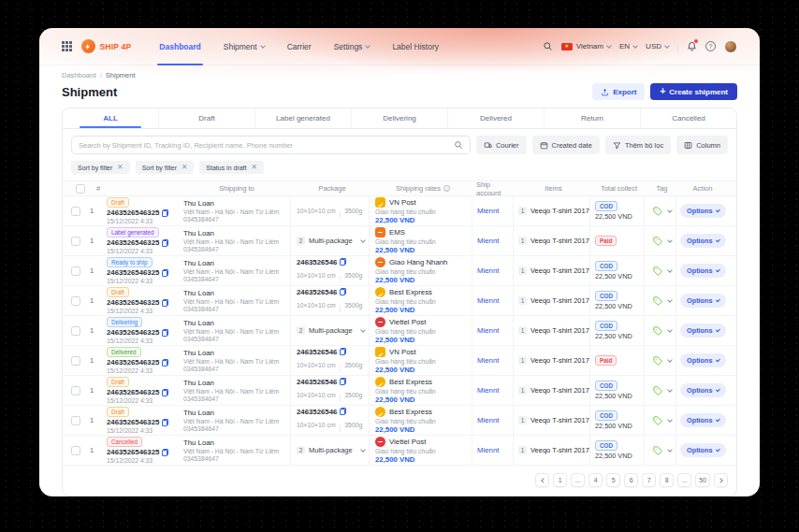  What do you see at coordinates (586, 47) in the screenshot?
I see `country-select: Vietnam` at bounding box center [586, 47].